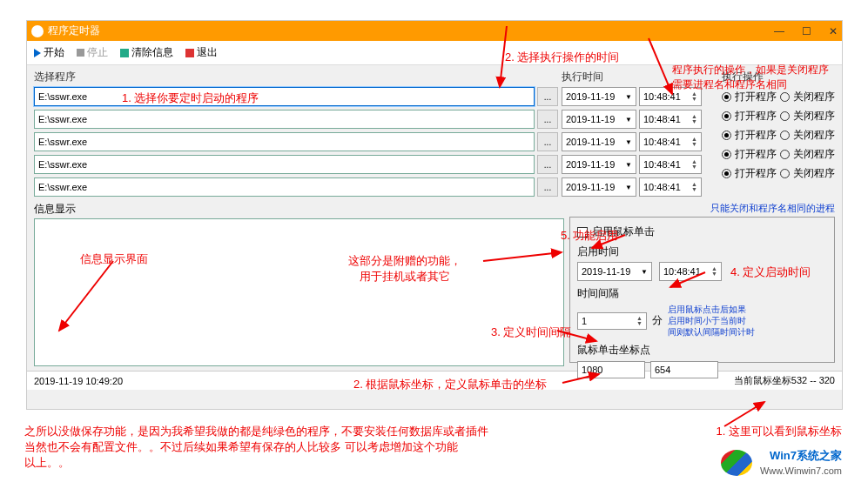 This screenshot has width=868, height=482. Describe the element at coordinates (778, 77) in the screenshot. I see `op-header: 执行操作` at that location.